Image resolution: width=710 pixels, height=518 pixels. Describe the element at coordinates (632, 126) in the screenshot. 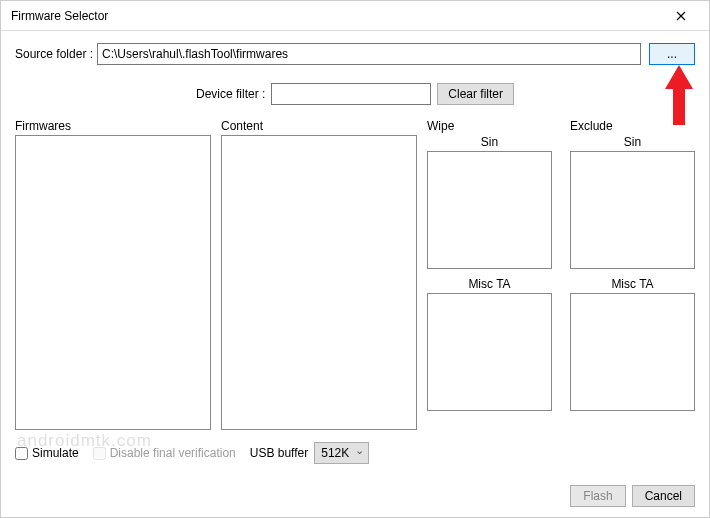

I see `exclude-label: Exclude` at that location.